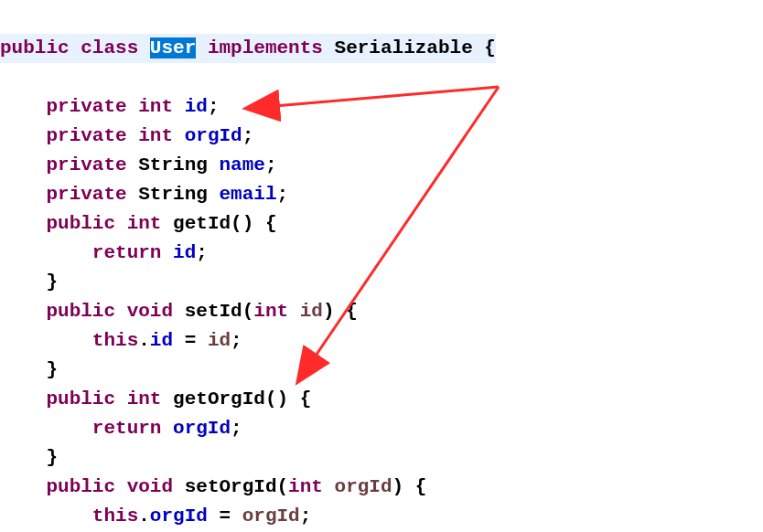 The height and width of the screenshot is (532, 763). I want to click on ref-param-id: id, so click(220, 340).